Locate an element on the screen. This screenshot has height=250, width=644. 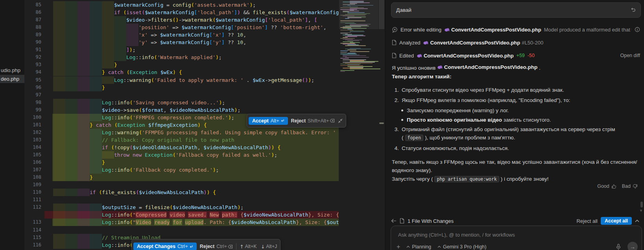
file-chip: ConvertAndCompressPostVideo.php#L50-200 is located at coordinates (483, 43).